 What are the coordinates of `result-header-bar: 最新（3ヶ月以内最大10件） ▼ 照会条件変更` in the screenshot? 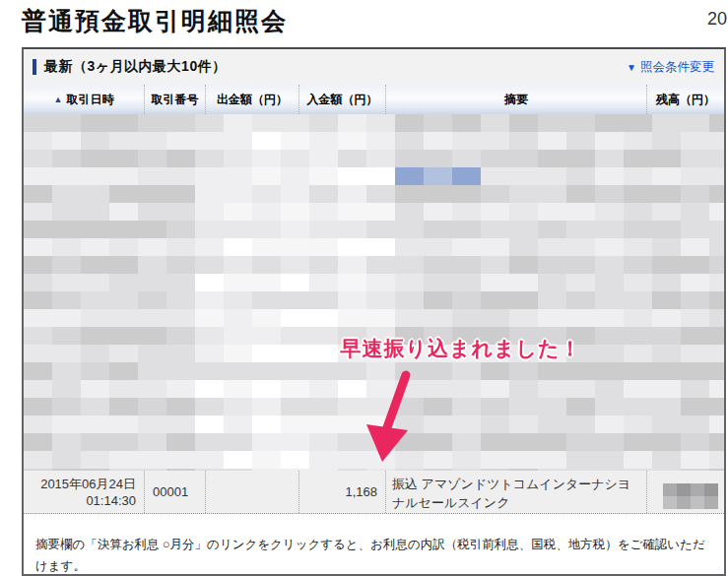 It's located at (374, 67).